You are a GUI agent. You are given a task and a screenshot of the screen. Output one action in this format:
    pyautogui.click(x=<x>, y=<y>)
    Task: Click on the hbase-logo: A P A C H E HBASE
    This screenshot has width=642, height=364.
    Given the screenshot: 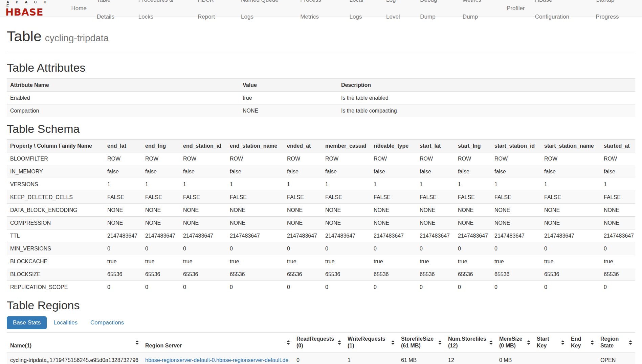 What is the action you would take?
    pyautogui.click(x=31, y=9)
    